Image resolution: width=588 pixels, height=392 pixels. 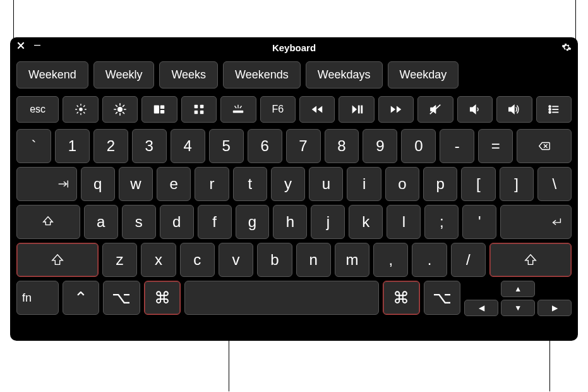 I want to click on key-6: 6, so click(x=265, y=146).